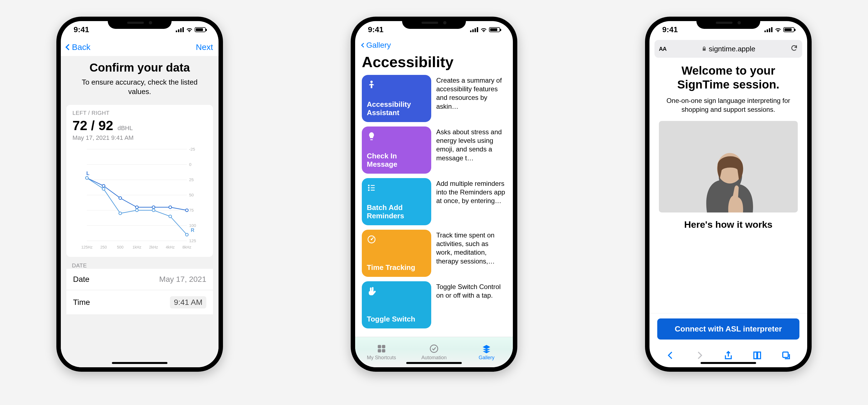 Image resolution: width=868 pixels, height=405 pixels. What do you see at coordinates (728, 225) in the screenshot?
I see `how-it-works-heading: Here's how it works` at bounding box center [728, 225].